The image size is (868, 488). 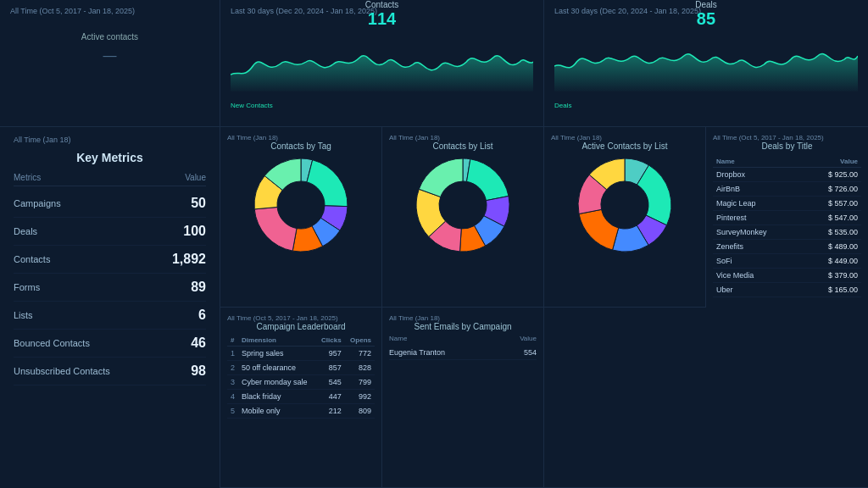 I want to click on table-row: 4Black friday447992, so click(x=301, y=396).